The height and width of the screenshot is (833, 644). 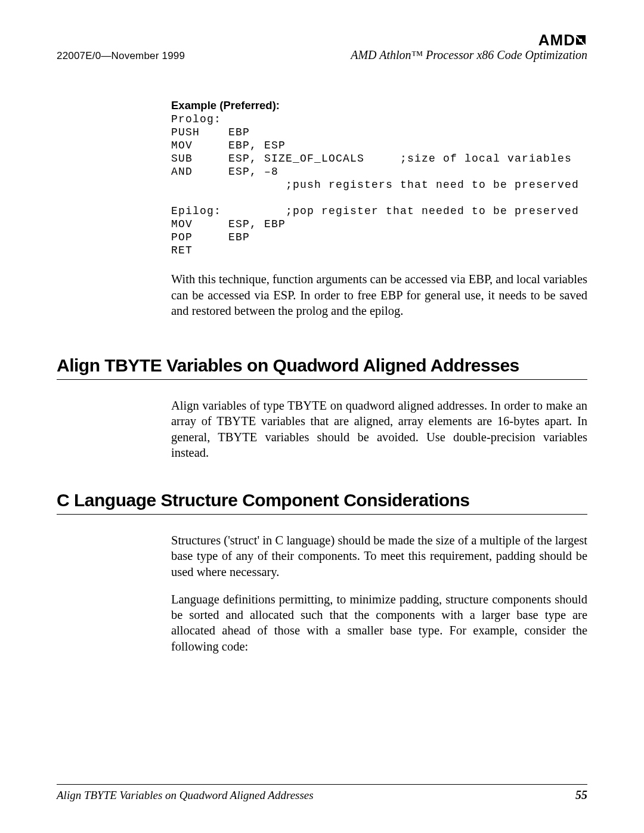 I want to click on section-body-tbyte: Align variables of type TBYTE on quadwor…, so click(x=379, y=429).